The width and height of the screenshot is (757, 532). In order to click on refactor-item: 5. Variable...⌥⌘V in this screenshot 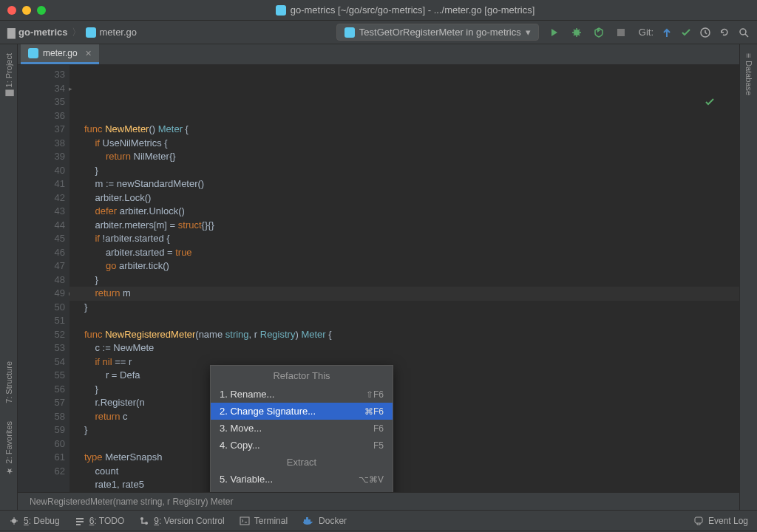, I will do `click(302, 479)`.